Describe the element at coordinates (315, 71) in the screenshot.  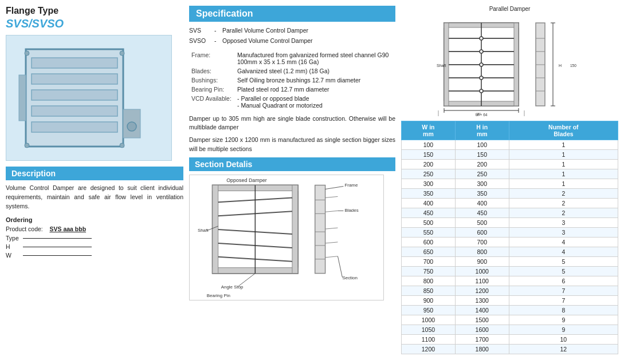
I see `blades-value: Galvanized steel (1.2 mm) (18 Ga)` at that location.